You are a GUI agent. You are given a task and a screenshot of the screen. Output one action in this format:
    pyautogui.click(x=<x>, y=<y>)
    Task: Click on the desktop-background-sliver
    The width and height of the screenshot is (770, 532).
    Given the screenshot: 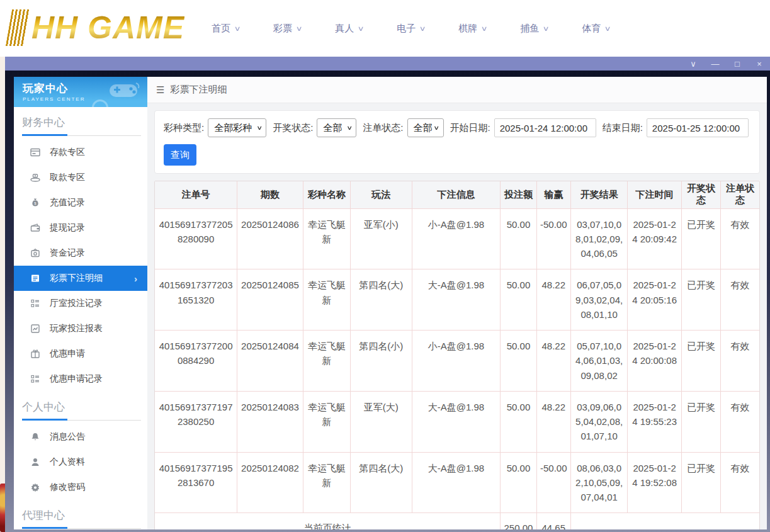 What is the action you would take?
    pyautogui.click(x=3, y=295)
    